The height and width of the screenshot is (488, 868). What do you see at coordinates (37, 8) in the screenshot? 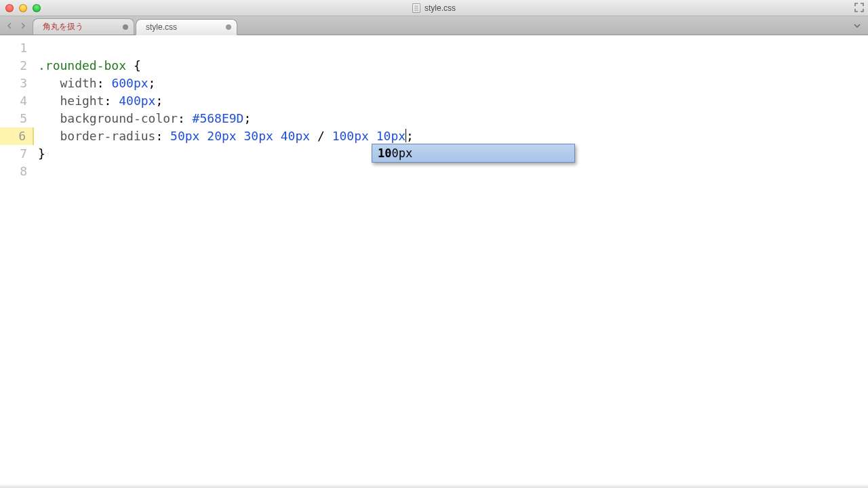
I see `zoom-window-button` at bounding box center [37, 8].